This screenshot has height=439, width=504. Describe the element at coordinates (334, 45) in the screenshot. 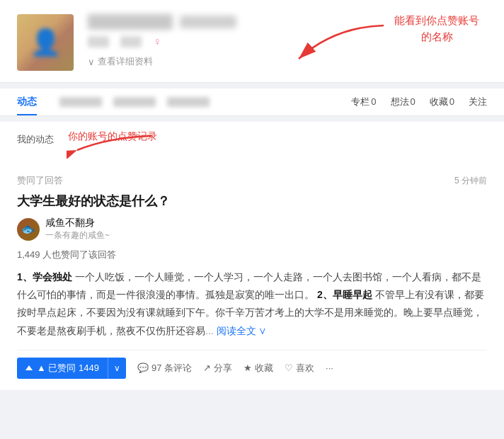

I see `annotation-arrow` at that location.